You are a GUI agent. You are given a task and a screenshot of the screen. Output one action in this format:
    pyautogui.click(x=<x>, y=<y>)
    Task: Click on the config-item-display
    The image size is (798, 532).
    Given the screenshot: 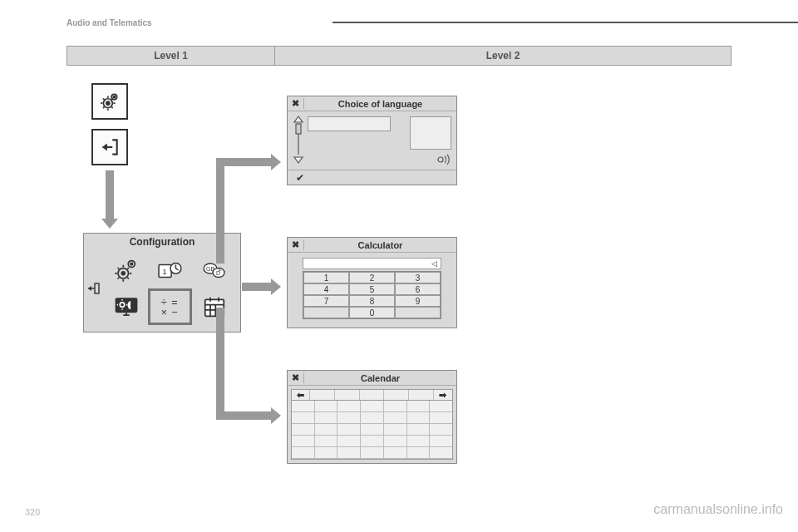 What is the action you would take?
    pyautogui.click(x=126, y=307)
    